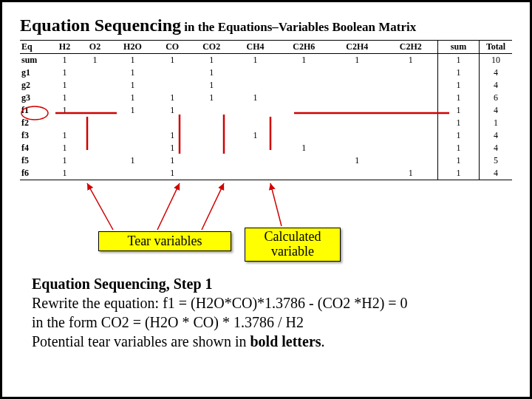 The height and width of the screenshot is (399, 532). I want to click on row-label: g3, so click(35, 98).